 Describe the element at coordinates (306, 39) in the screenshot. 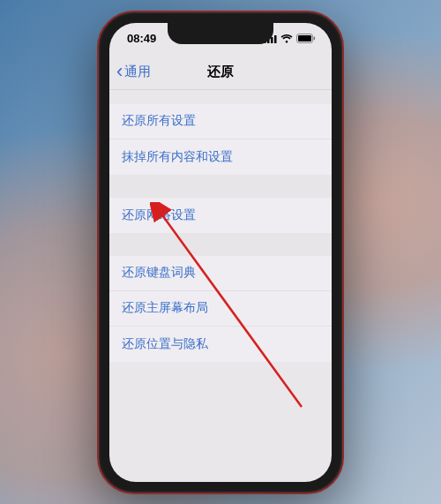

I see `battery-icon` at that location.